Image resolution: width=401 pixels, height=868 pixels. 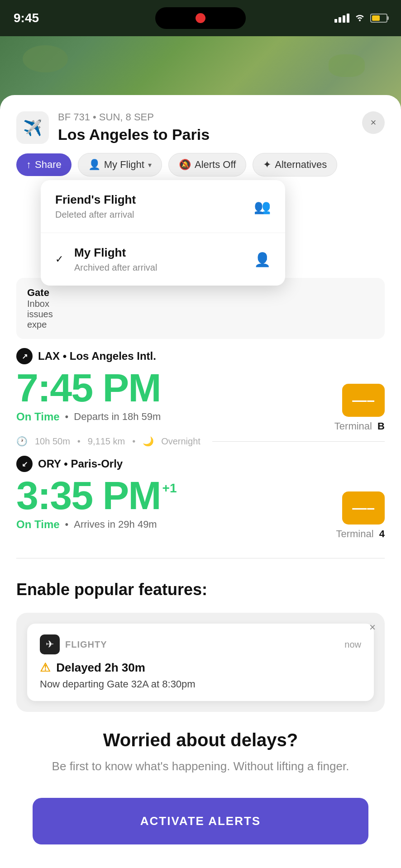 I want to click on person-circle-icon: 👤, so click(x=263, y=260).